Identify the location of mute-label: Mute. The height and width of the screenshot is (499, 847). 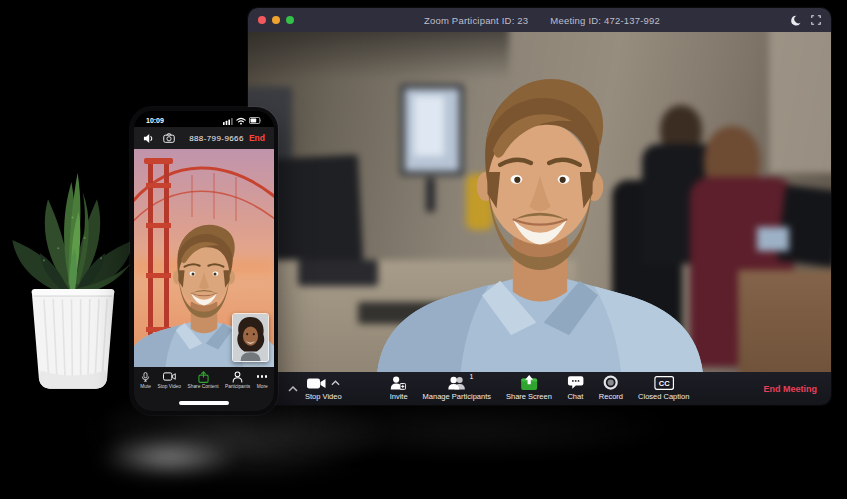
(146, 386).